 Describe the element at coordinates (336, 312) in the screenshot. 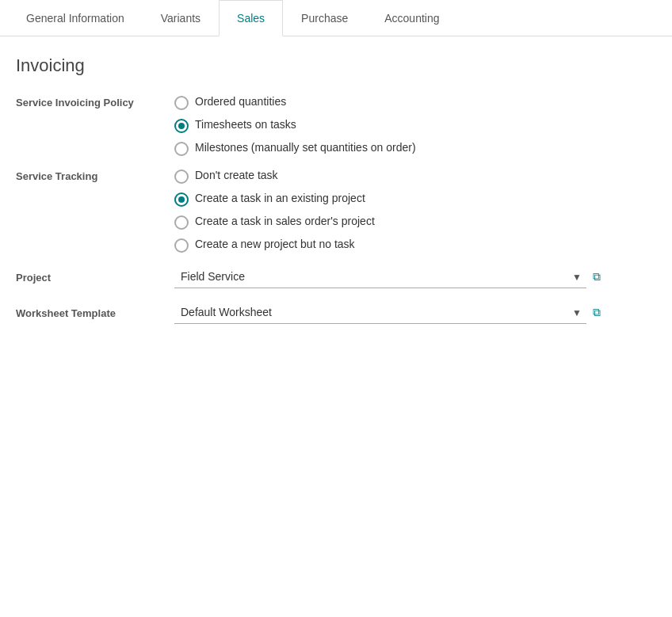

I see `worksheet-template-row: Worksheet Template Default Worksheet Cus…` at that location.